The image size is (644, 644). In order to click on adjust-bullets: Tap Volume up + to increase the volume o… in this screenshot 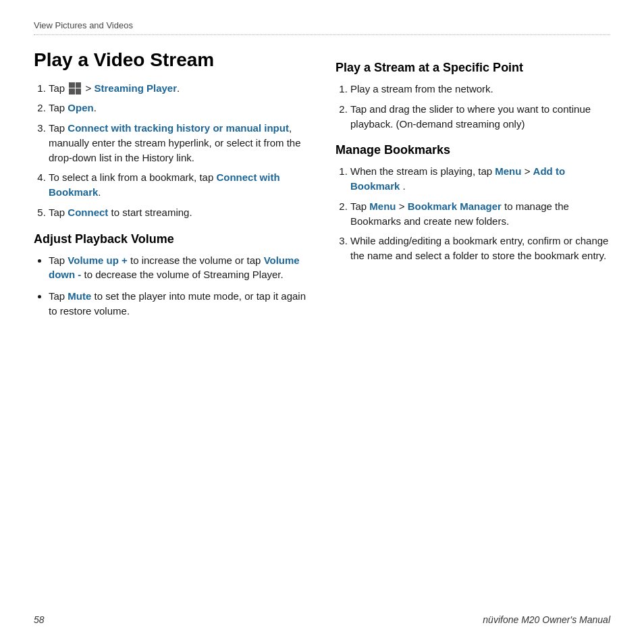, I will do `click(171, 286)`.